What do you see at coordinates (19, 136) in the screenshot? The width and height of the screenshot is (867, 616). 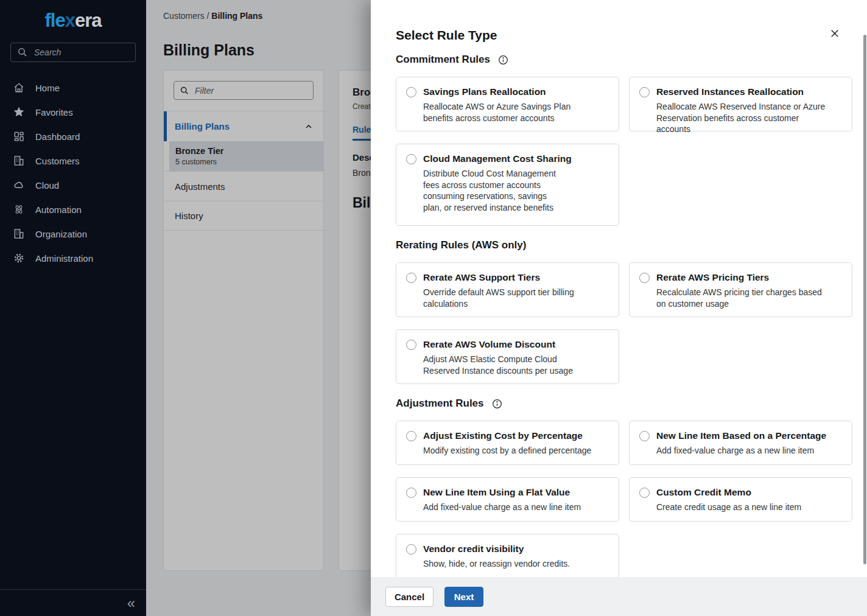 I see `dashboard-icon` at bounding box center [19, 136].